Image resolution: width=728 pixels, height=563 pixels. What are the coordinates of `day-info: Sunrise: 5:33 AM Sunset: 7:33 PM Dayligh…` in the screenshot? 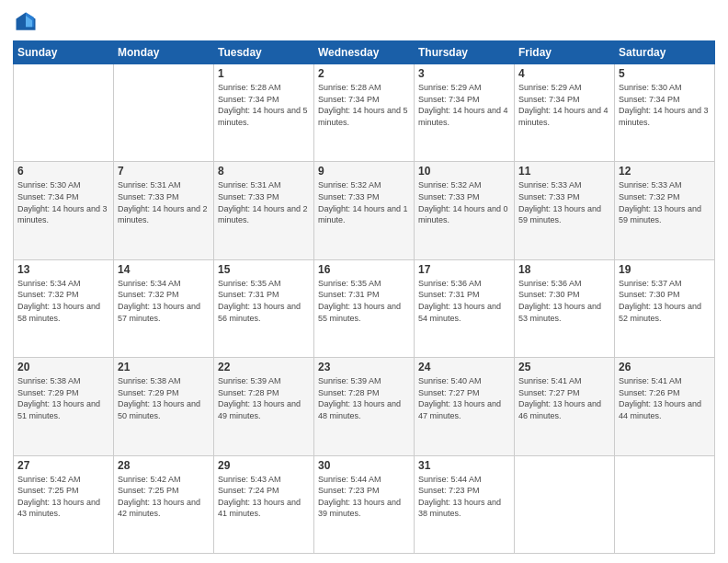 It's located at (564, 202).